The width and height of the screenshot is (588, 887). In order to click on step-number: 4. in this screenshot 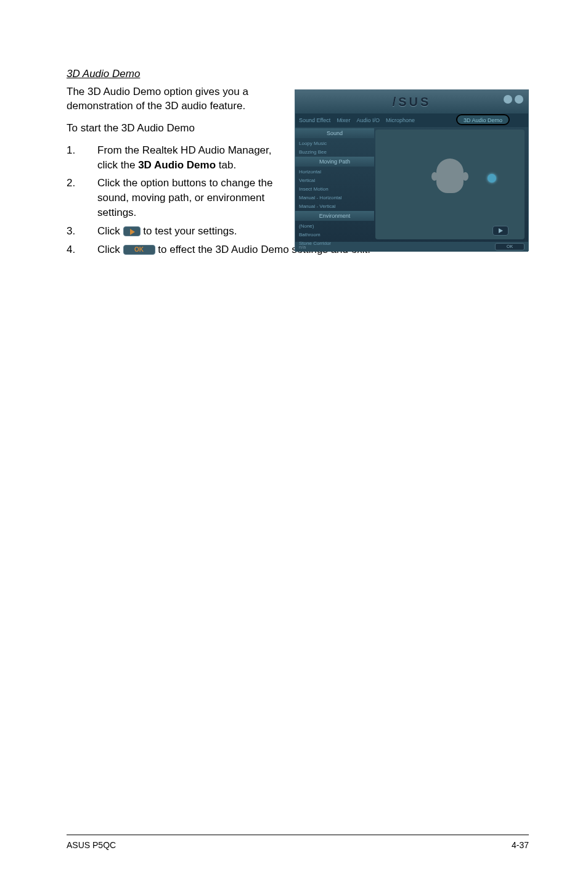, I will do `click(82, 250)`.